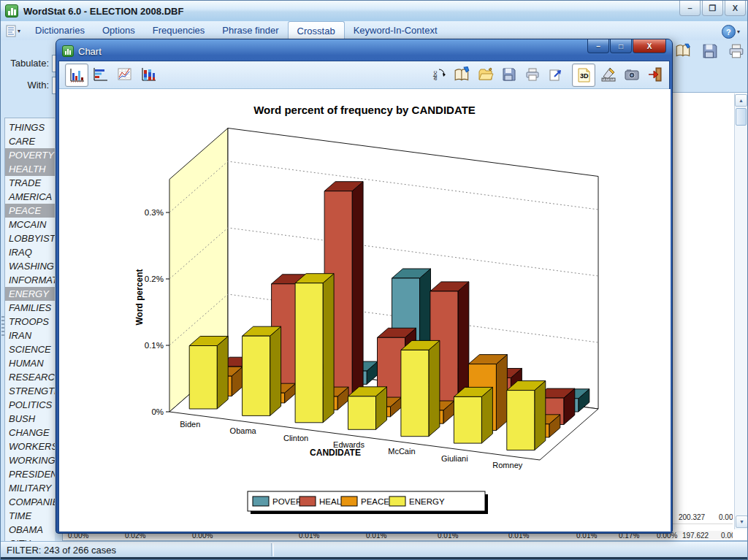 The height and width of the screenshot is (560, 748). I want to click on word-list-item-peace: PEACE, so click(30, 210).